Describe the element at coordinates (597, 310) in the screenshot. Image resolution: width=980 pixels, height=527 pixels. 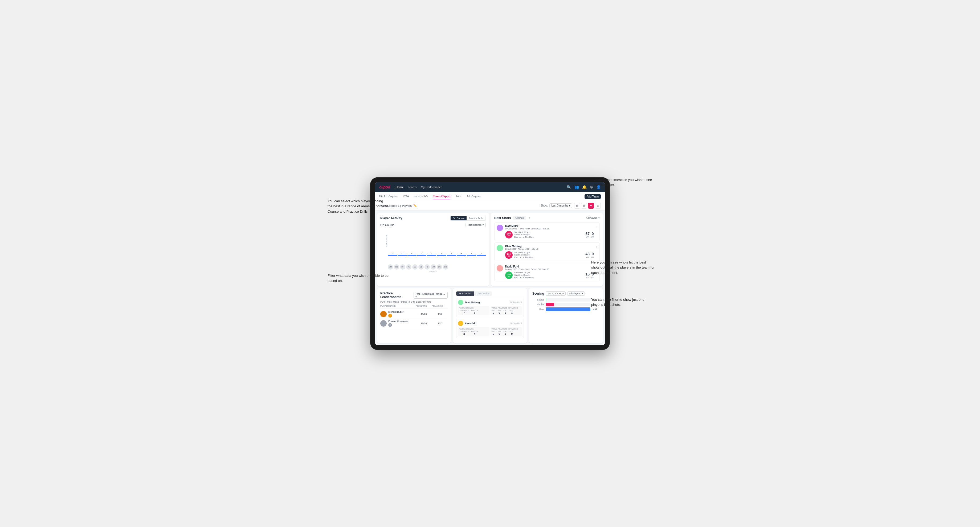
I see `scoring-value-pars: 499` at that location.